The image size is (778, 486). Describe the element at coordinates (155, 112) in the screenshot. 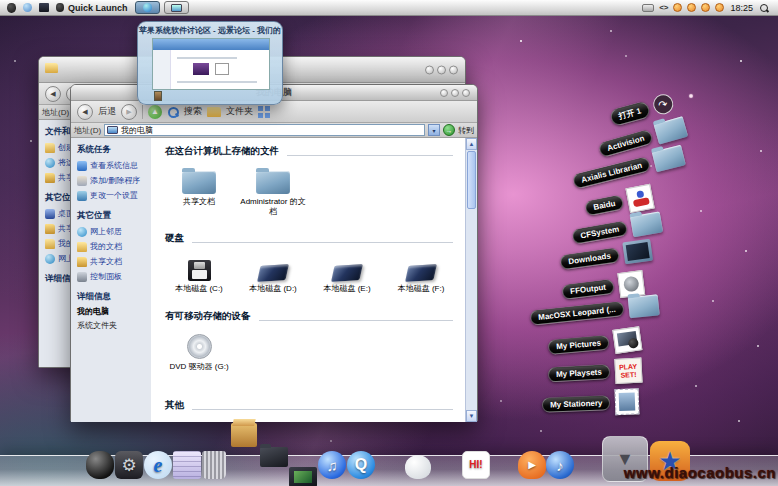

I see `up-button: ▲` at that location.